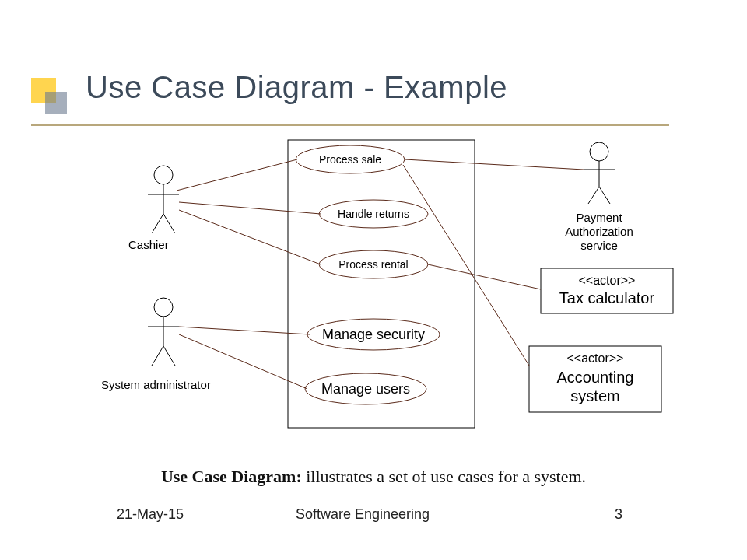  Describe the element at coordinates (149, 244) in the screenshot. I see `svg-text: Cashier` at that location.